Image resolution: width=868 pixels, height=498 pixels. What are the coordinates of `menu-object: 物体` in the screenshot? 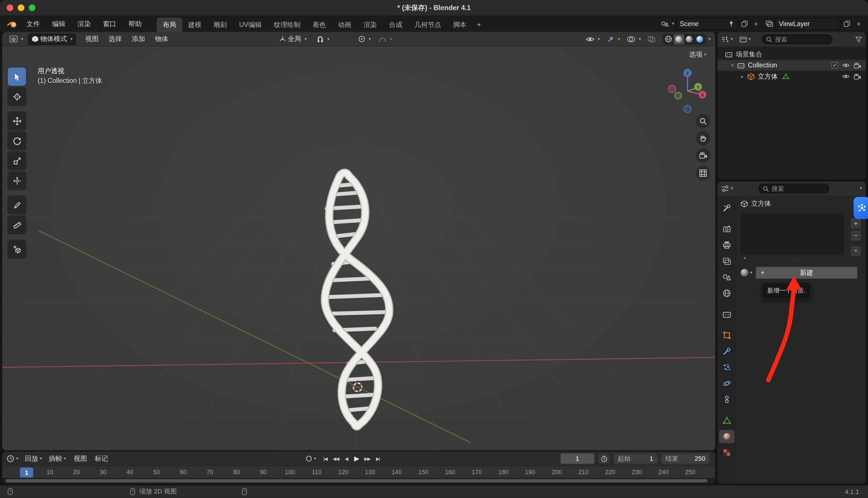 It's located at (162, 39).